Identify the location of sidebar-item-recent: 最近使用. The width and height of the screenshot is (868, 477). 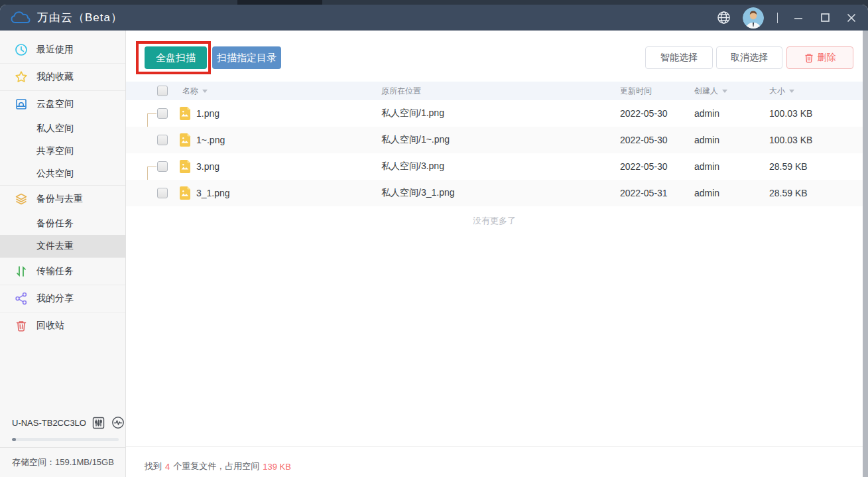
(62, 50).